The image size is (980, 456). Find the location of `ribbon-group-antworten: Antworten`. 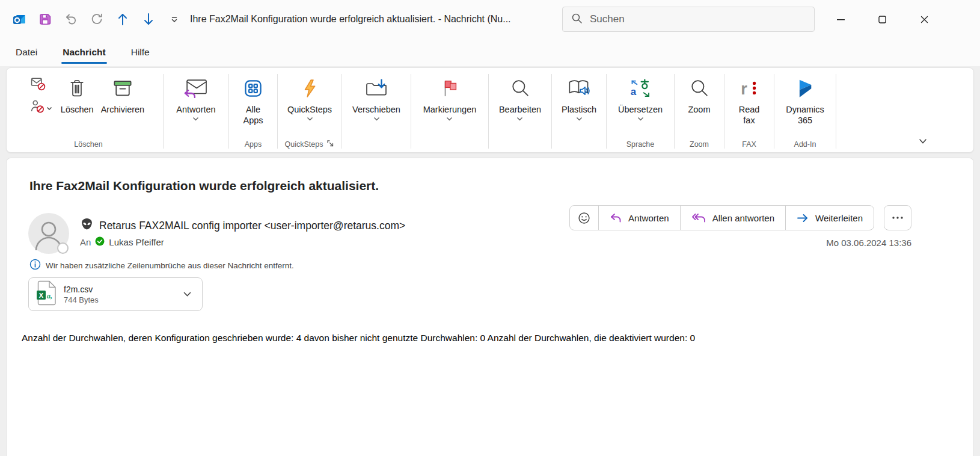

ribbon-group-antworten: Antworten is located at coordinates (196, 111).